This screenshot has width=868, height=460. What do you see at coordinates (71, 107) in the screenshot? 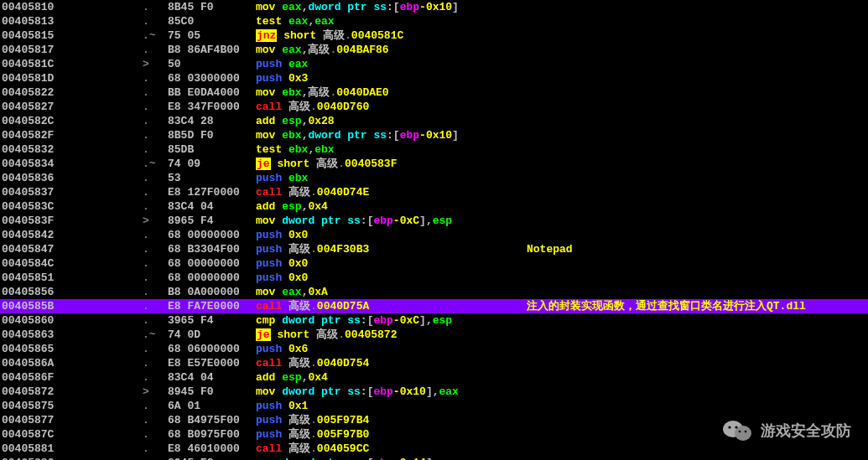
I see `address: 00405827` at bounding box center [71, 107].